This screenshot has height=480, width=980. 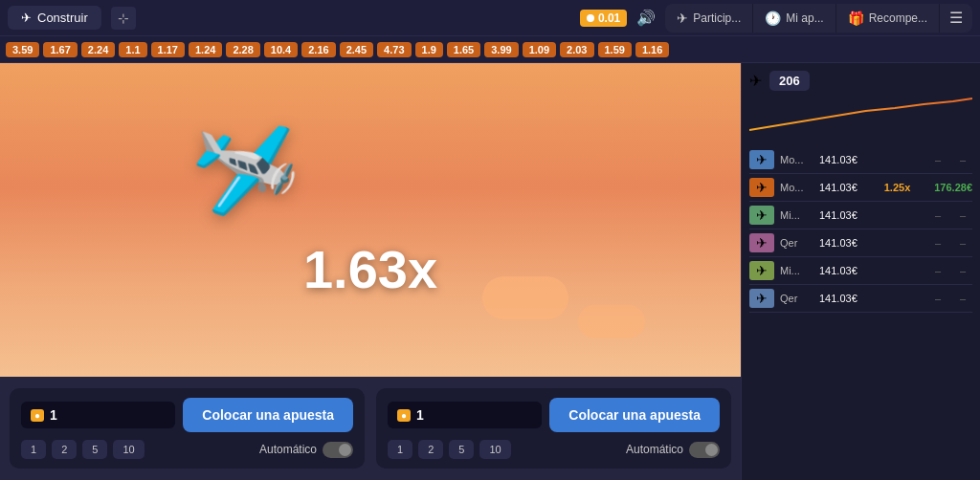 What do you see at coordinates (205, 50) in the screenshot?
I see `multiplier-badge: 1.24` at bounding box center [205, 50].